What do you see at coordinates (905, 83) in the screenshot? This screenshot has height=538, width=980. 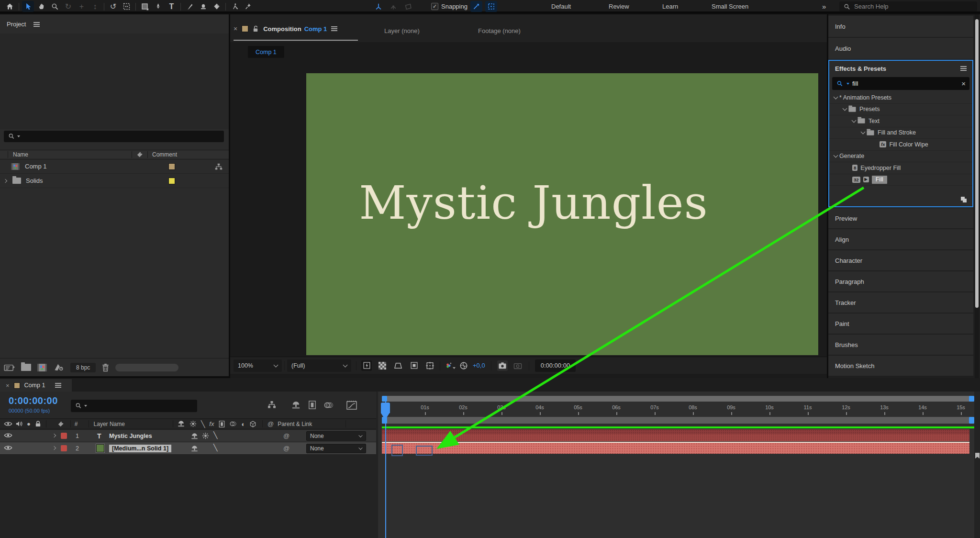 I see `effects-search-input` at bounding box center [905, 83].